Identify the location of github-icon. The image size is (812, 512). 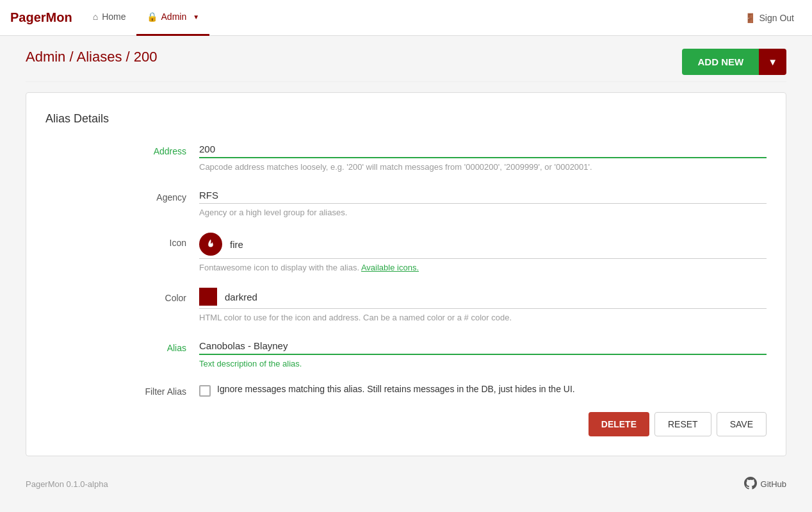
(751, 484).